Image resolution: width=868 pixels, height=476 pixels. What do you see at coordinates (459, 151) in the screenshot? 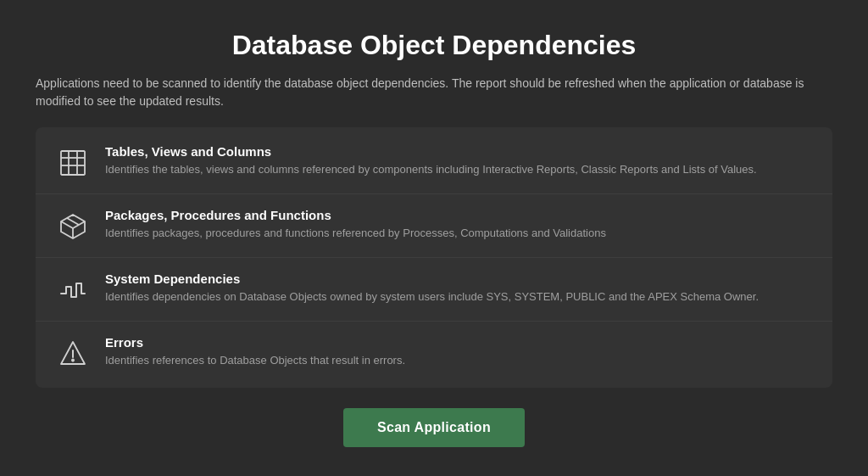
I see `feature-title-tables: Tables, Views and Columns` at bounding box center [459, 151].